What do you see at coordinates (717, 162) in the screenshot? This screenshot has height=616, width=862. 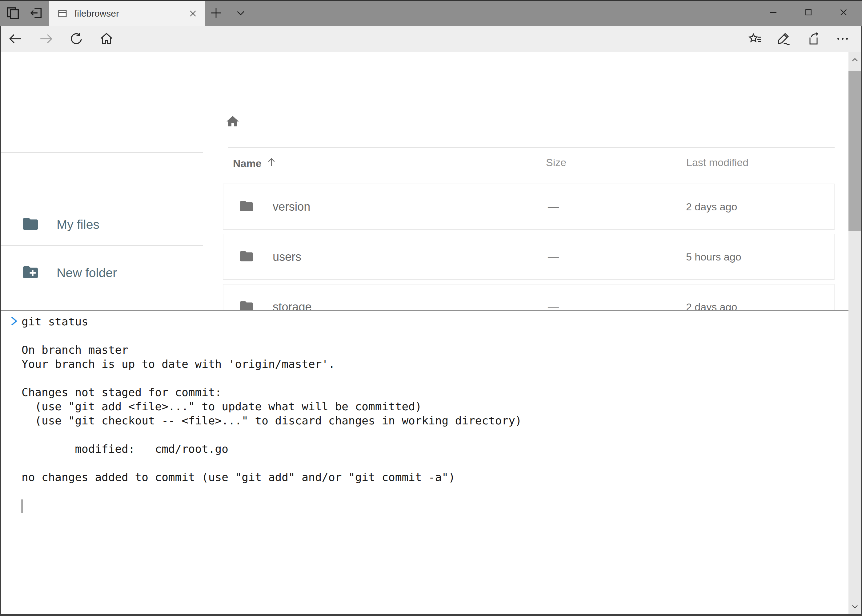 I see `column-label: Last modified` at bounding box center [717, 162].